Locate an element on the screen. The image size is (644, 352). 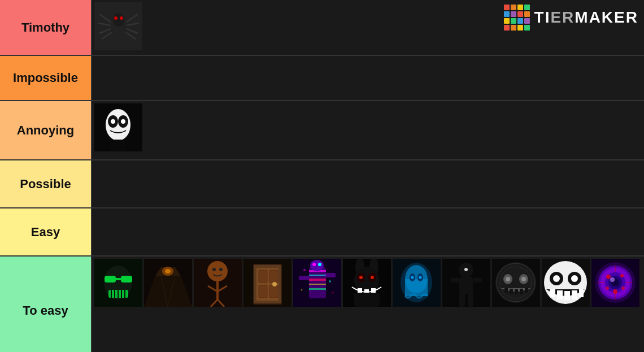
tier-label-possible: Possible is located at coordinates (46, 184).